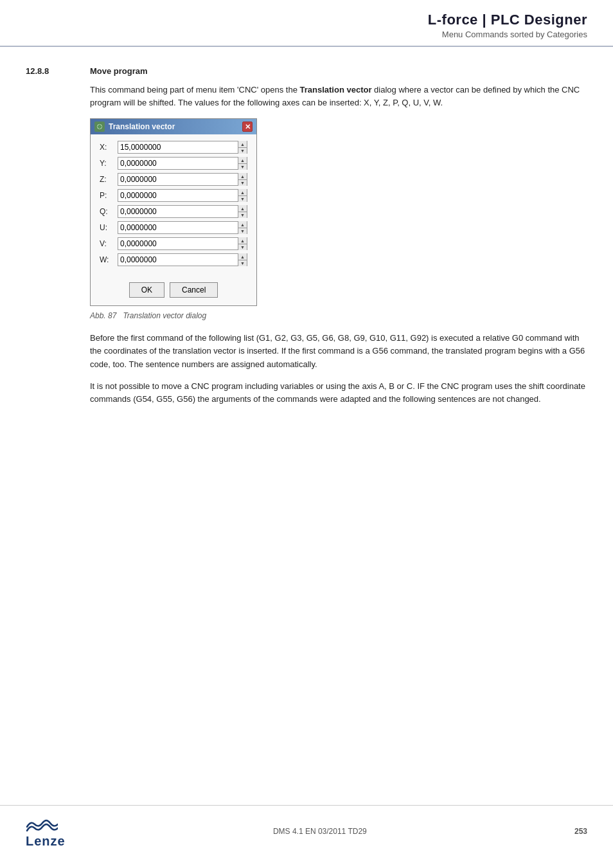 Image resolution: width=613 pixels, height=868 pixels. Describe the element at coordinates (173, 179) in the screenshot. I see `field-row: Z:▲▼` at that location.